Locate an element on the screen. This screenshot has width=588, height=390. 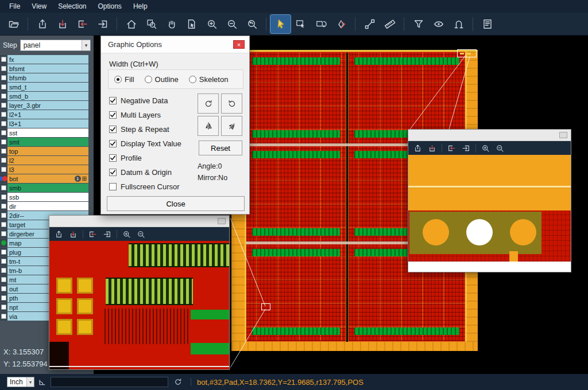
open-folder-button is located at coordinates (14, 24).